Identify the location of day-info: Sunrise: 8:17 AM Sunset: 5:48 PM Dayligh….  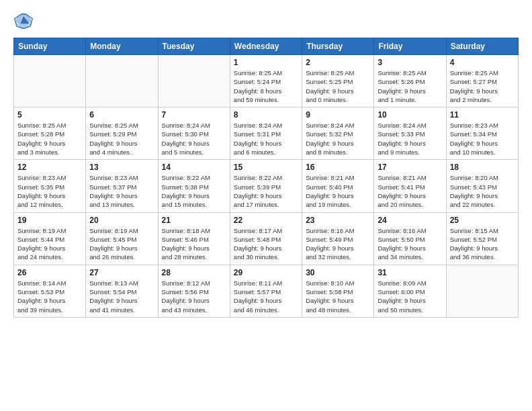
(266, 244).